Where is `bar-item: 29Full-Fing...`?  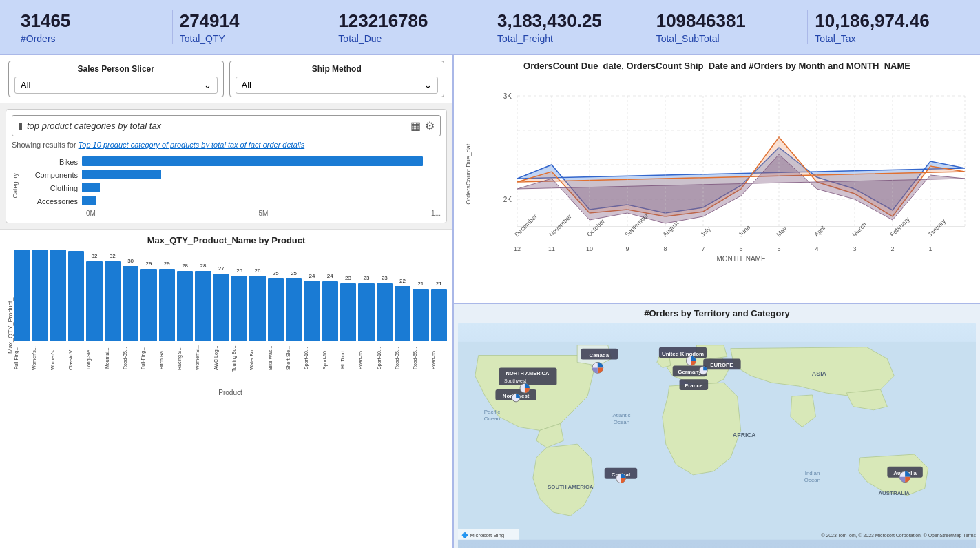
bar-item: 29Full-Fing... is located at coordinates (149, 321).